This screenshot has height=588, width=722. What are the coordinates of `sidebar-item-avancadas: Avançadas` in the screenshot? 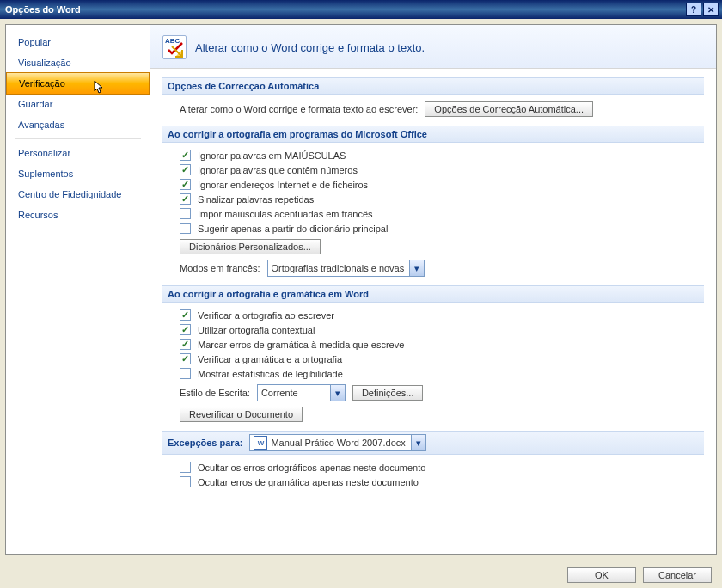 It's located at (77, 125).